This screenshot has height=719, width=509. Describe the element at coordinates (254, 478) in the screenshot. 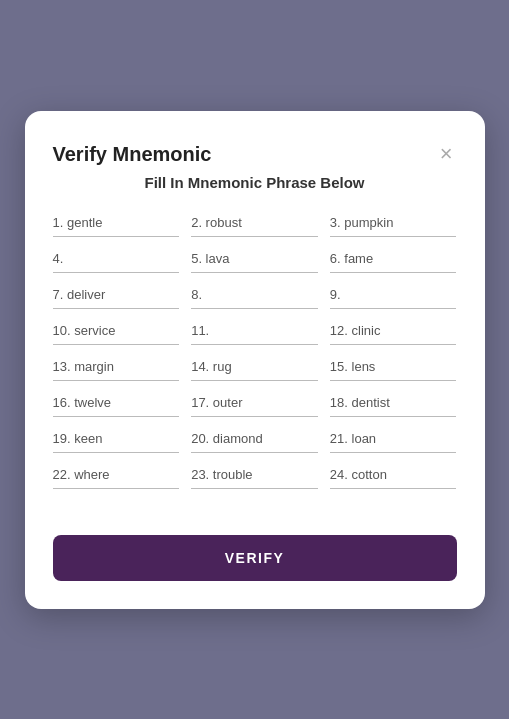

I see `phrase-item: 23. trouble` at that location.